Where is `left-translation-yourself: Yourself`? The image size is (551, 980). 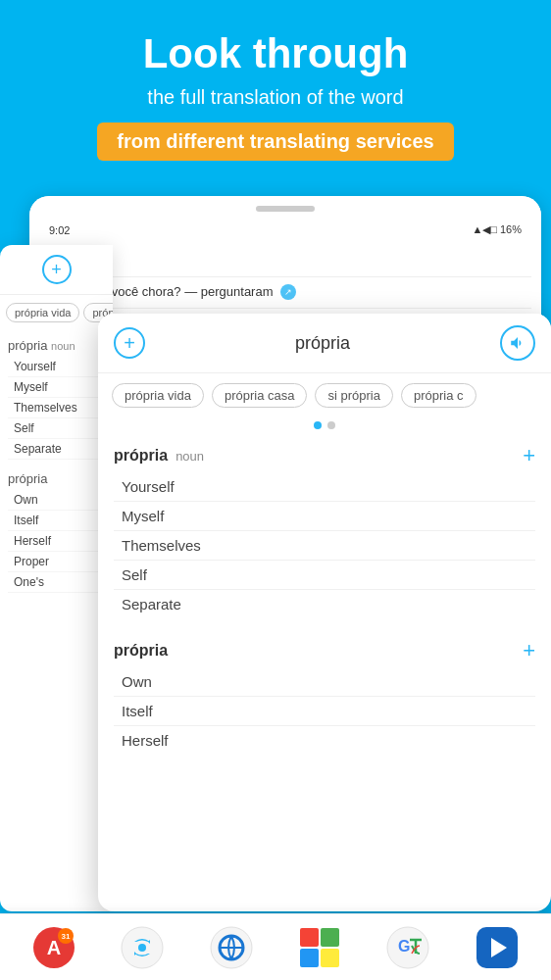
left-translation-yourself: Yourself is located at coordinates (57, 367).